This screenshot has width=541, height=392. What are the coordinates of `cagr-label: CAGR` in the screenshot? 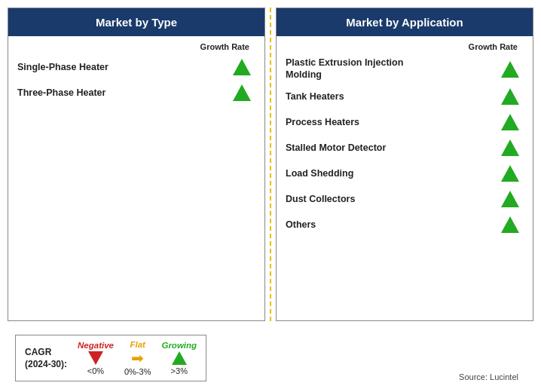 It's located at (38, 352).